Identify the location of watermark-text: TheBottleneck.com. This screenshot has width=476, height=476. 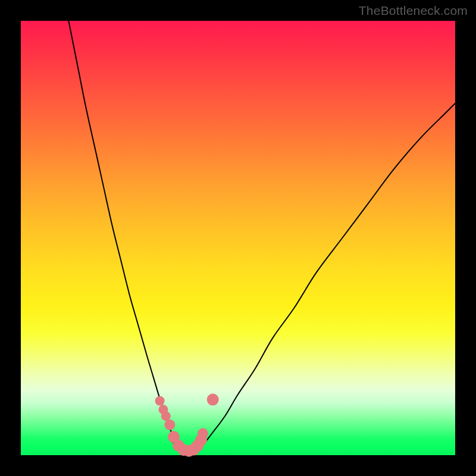
(413, 11).